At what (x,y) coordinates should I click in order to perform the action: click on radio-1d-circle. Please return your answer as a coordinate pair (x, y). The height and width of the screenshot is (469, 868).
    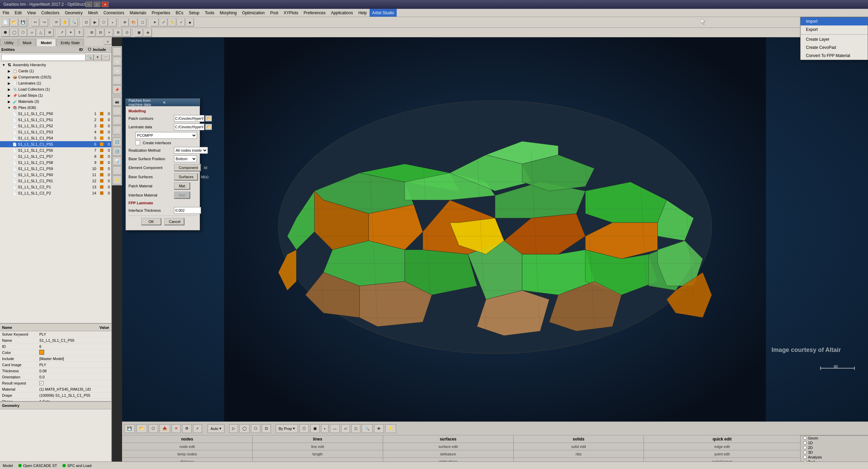
    Looking at the image, I should click on (805, 443).